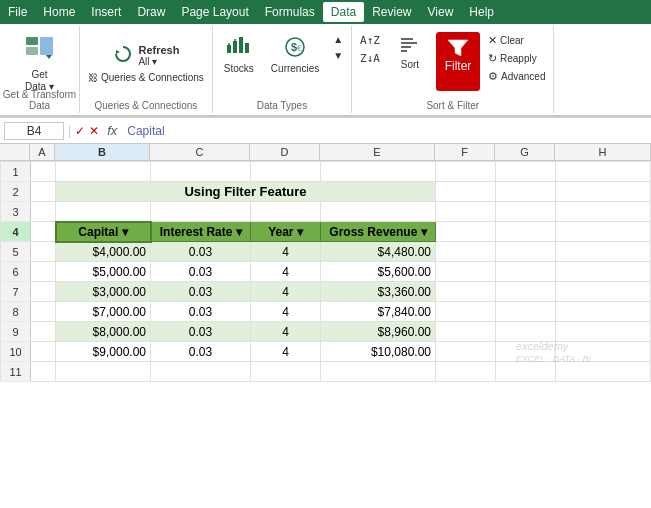 Image resolution: width=651 pixels, height=508 pixels. I want to click on cell-g3, so click(526, 212).